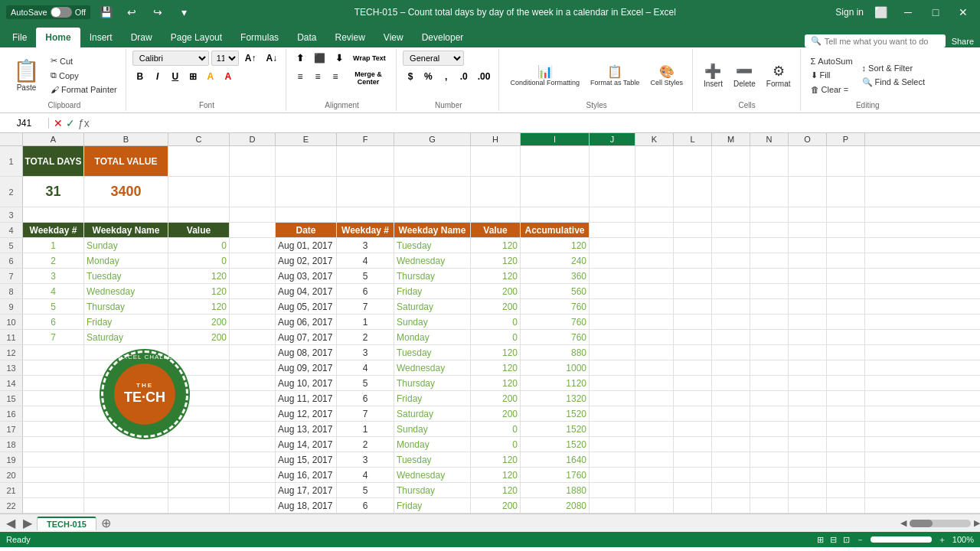  What do you see at coordinates (106, 12) in the screenshot?
I see `save-button: 💾` at bounding box center [106, 12].